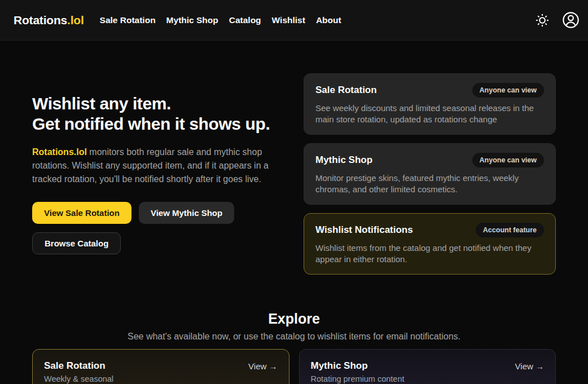 The height and width of the screenshot is (384, 588). I want to click on nav-catalog: Catalog, so click(245, 20).